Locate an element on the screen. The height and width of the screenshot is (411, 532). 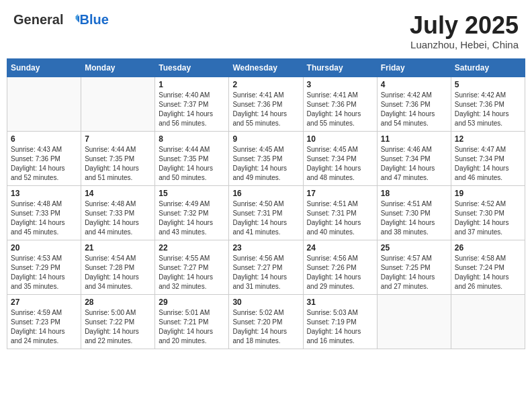
calendar-cell: 28Sunrise: 5:00 AM Sunset: 7:22 PM Dayli… is located at coordinates (118, 321).